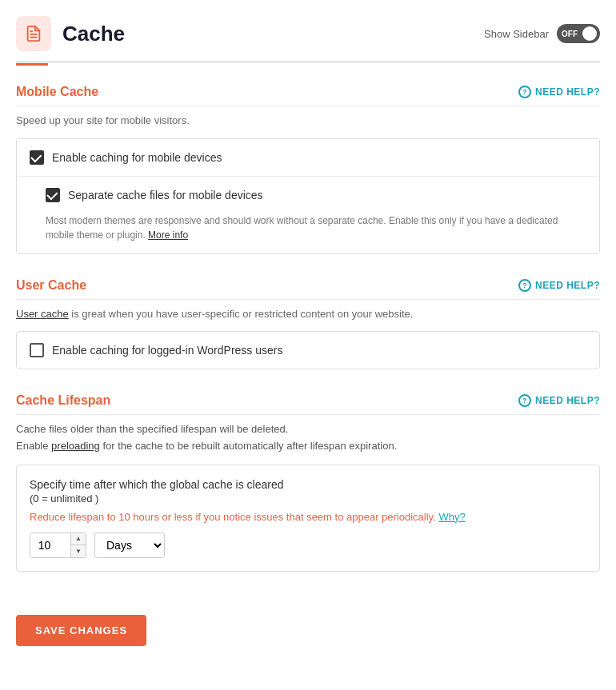  I want to click on enable-logged-in-cache-checkbox, so click(37, 350).